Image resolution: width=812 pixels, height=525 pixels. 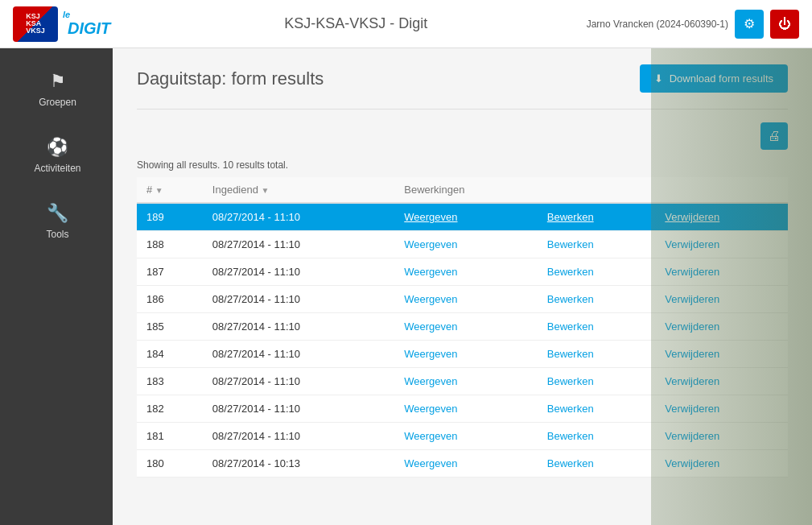 What do you see at coordinates (69, 24) in the screenshot?
I see `logo-area: KSJKSAVKSJ le DIGIT` at bounding box center [69, 24].